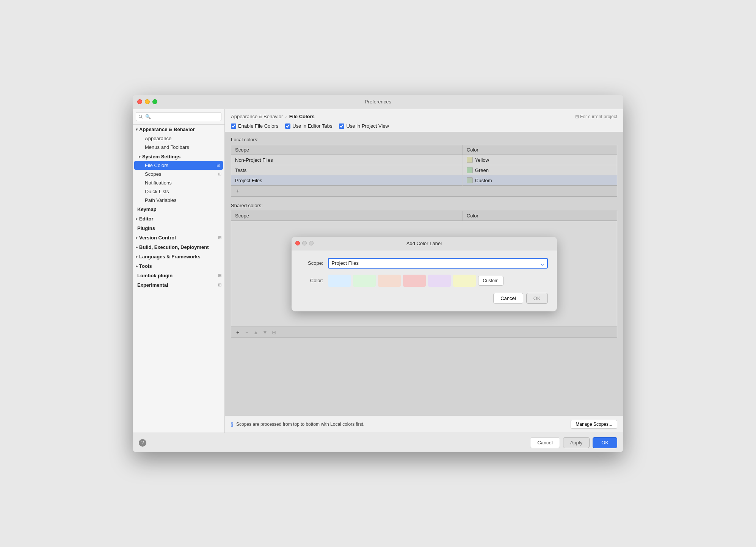 The image size is (756, 547). I want to click on search-bar, so click(179, 117).